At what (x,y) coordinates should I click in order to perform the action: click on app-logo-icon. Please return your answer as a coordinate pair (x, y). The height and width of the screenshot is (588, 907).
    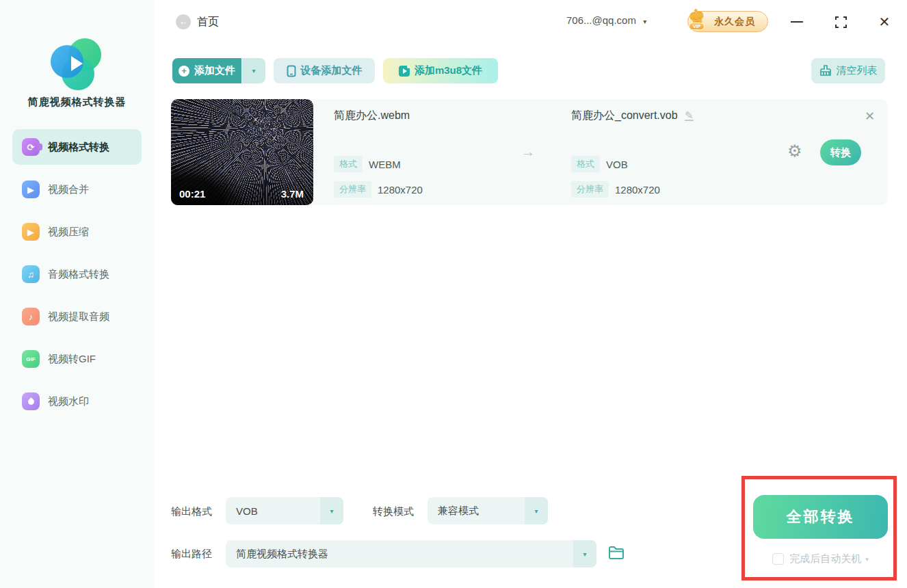
    Looking at the image, I should click on (77, 65).